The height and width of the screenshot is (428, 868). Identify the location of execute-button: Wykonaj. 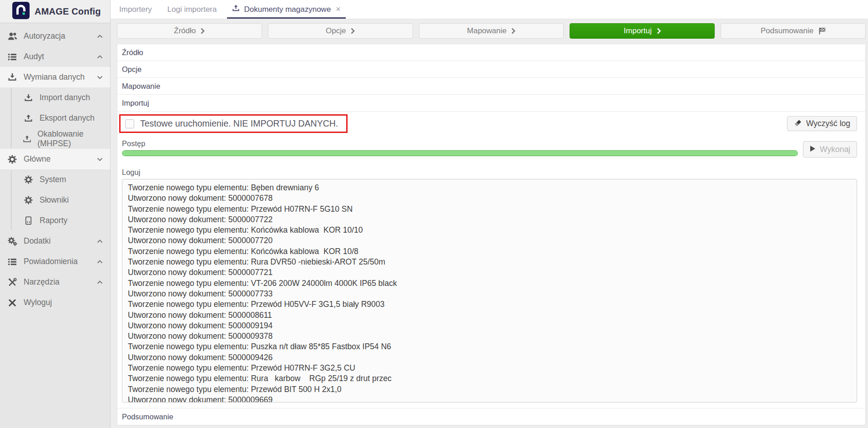
(830, 149).